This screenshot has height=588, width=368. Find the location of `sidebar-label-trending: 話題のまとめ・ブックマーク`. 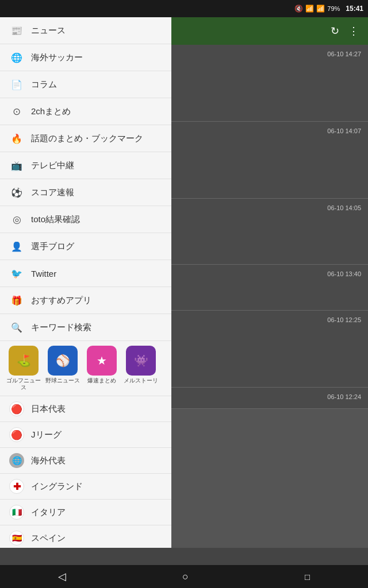

sidebar-label-trending: 話題のまとめ・ブックマーク is located at coordinates (87, 139).